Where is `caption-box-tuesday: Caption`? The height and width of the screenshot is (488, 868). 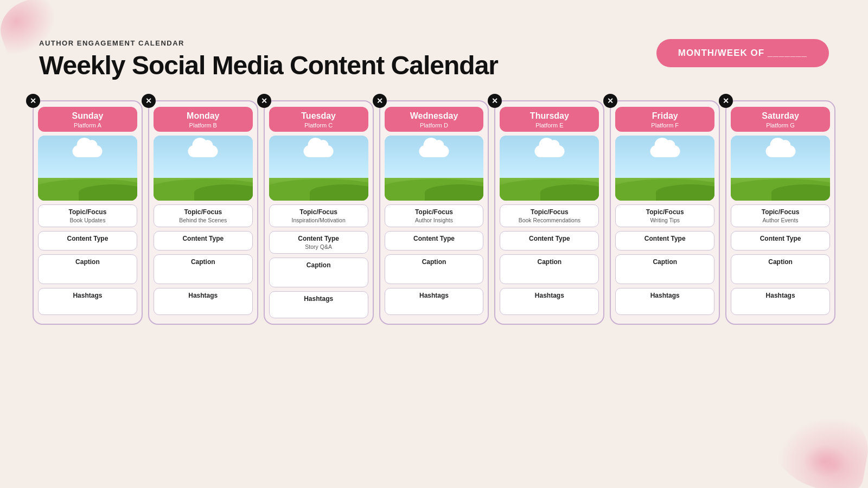
caption-box-tuesday: Caption is located at coordinates (319, 272).